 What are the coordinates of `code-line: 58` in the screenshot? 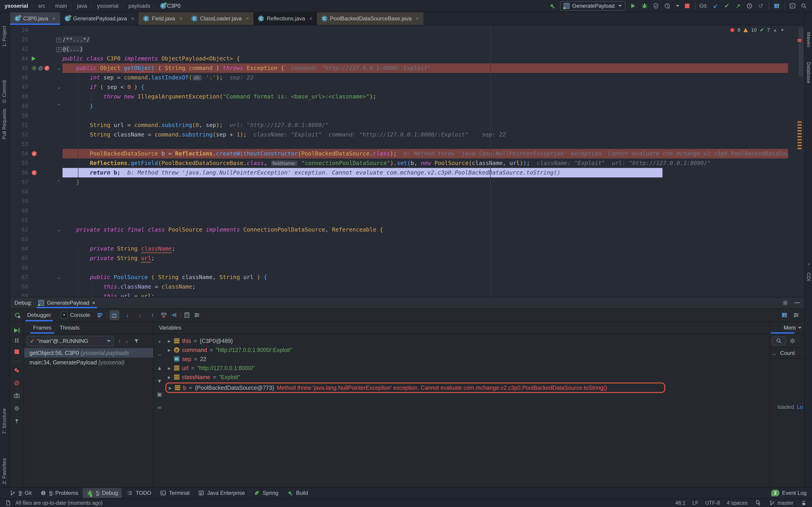 It's located at (399, 192).